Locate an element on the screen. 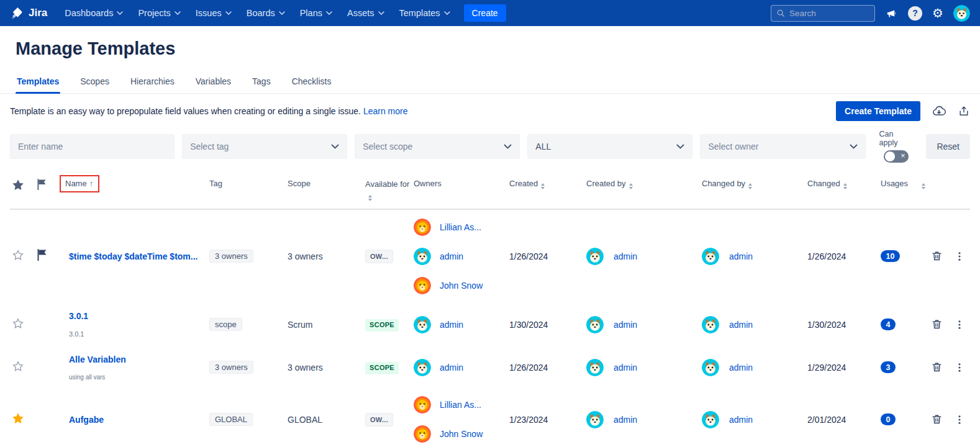 The image size is (980, 447). global-search is located at coordinates (823, 14).